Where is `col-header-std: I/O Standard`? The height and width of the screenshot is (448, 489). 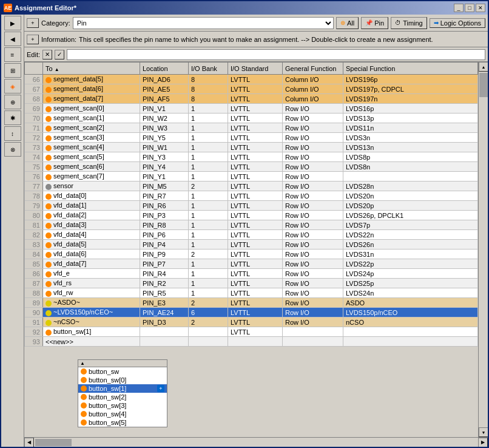 col-header-std: I/O Standard is located at coordinates (255, 69).